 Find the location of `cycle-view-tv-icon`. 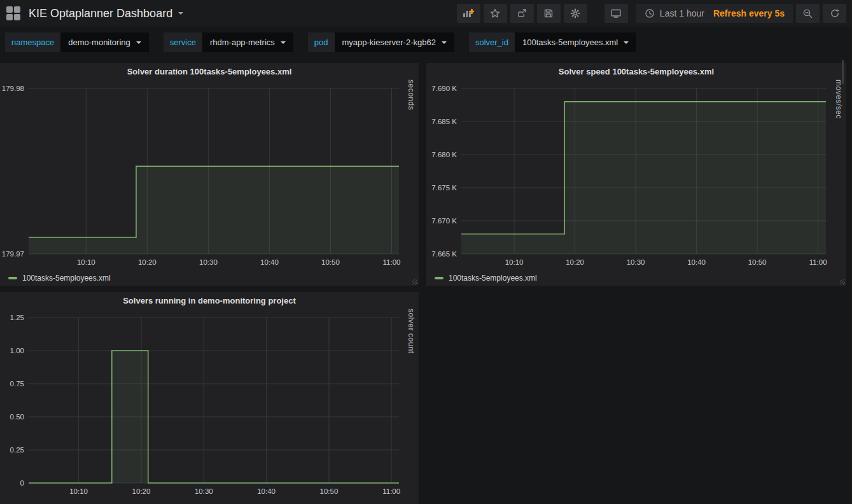

cycle-view-tv-icon is located at coordinates (616, 13).